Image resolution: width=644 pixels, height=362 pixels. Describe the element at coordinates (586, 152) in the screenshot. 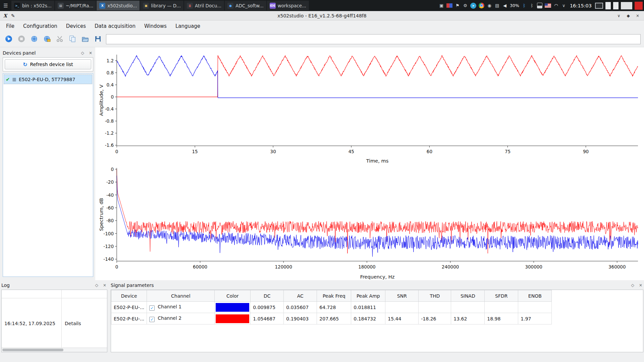

I see `svg-text: 90` at that location.